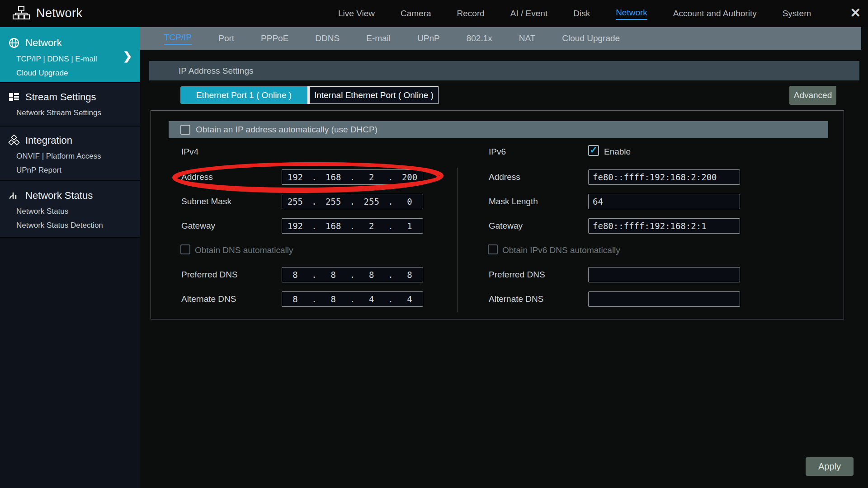 The height and width of the screenshot is (488, 868). What do you see at coordinates (185, 249) in the screenshot?
I see `ipv4-dns-auto-checkbox` at bounding box center [185, 249].